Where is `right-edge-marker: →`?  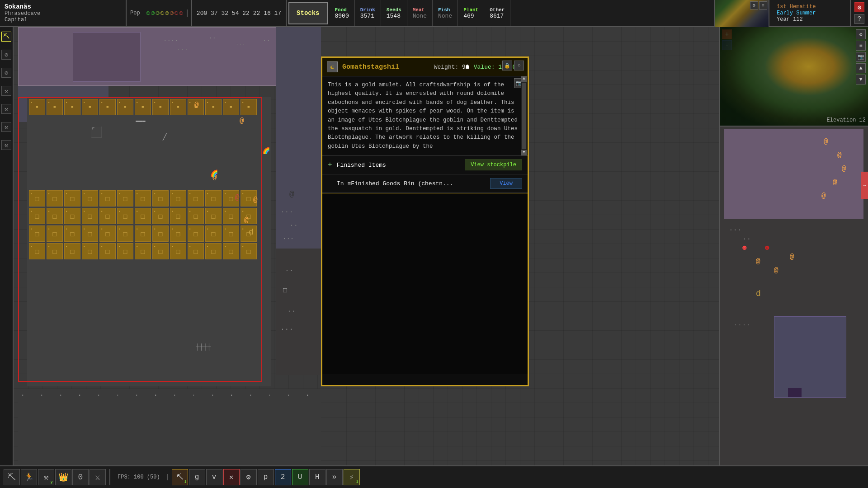
right-edge-marker: → is located at coordinates (864, 185).